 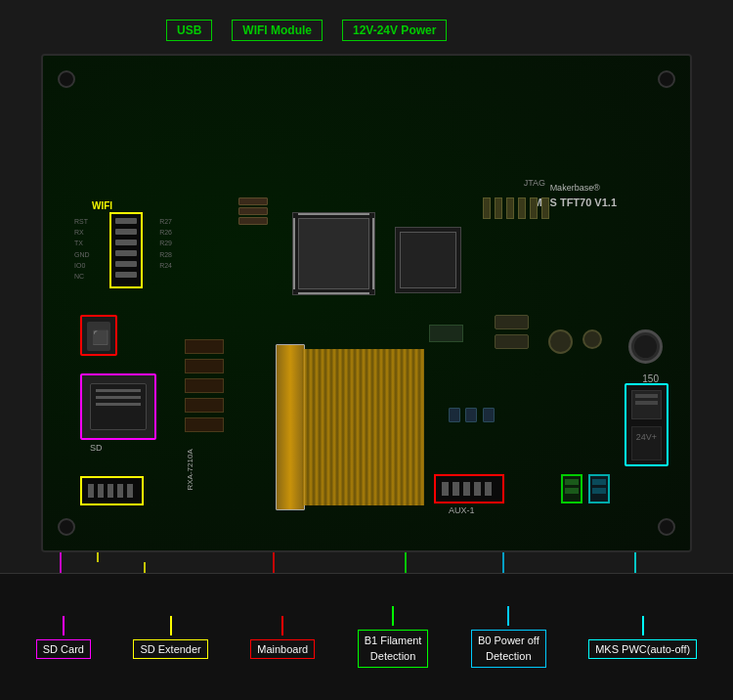 I want to click on mainboard-bottom-label: Mainboard, so click(x=282, y=637).